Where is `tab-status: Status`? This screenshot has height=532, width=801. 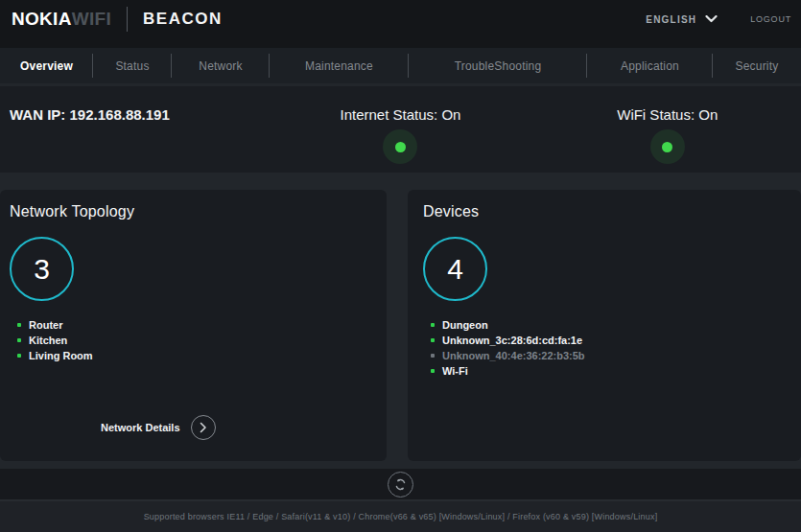
tab-status: Status is located at coordinates (132, 65).